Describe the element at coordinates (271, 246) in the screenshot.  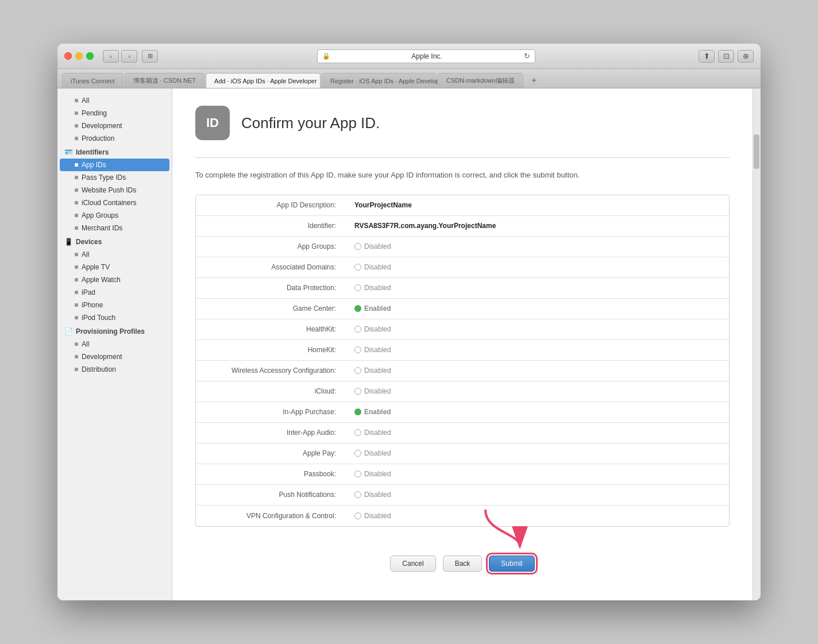
I see `row-label: App Groups:` at that location.